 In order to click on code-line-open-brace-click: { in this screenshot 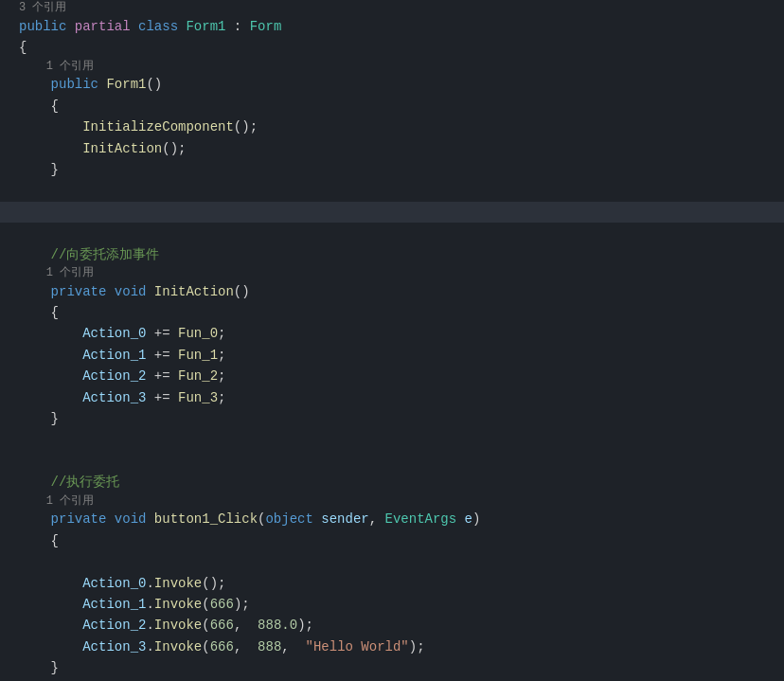, I will do `click(392, 541)`.